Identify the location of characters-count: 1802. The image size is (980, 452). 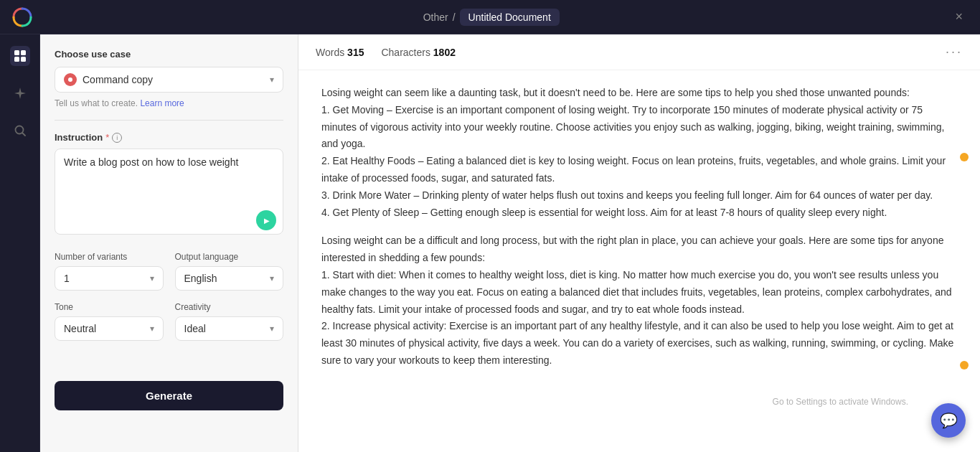
(445, 52).